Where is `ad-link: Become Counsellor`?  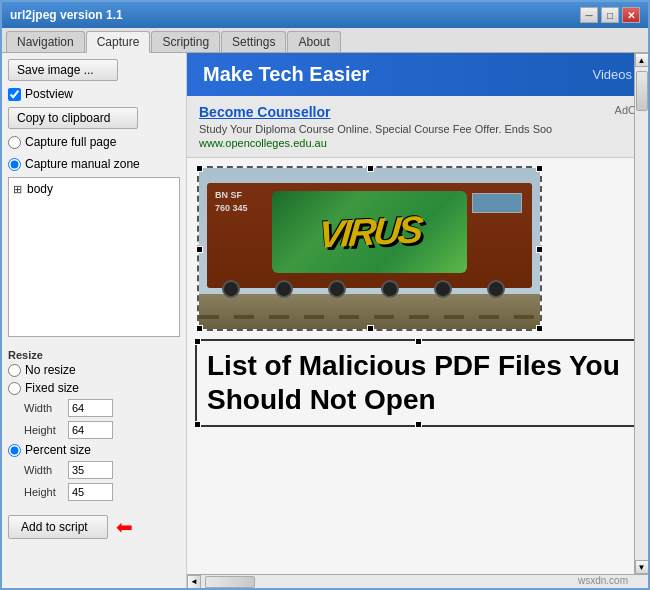
ad-link: Become Counsellor is located at coordinates (418, 112).